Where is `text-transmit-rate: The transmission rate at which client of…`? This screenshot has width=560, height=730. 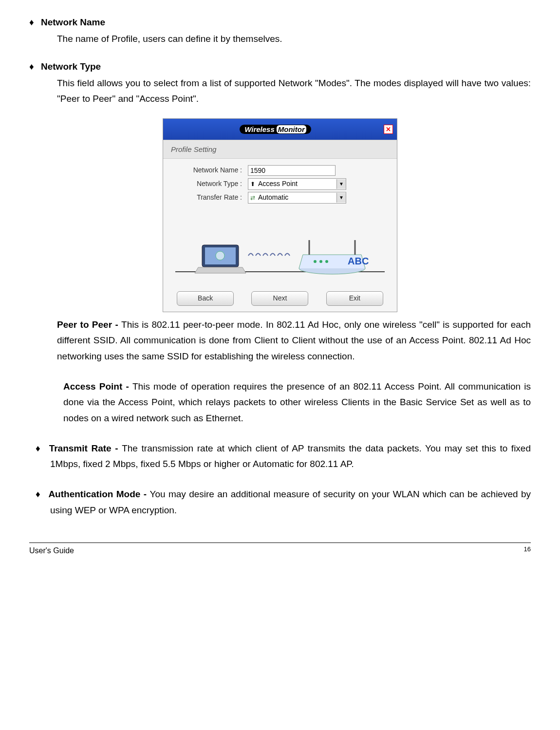 text-transmit-rate: The transmission rate at which client of… is located at coordinates (290, 456).